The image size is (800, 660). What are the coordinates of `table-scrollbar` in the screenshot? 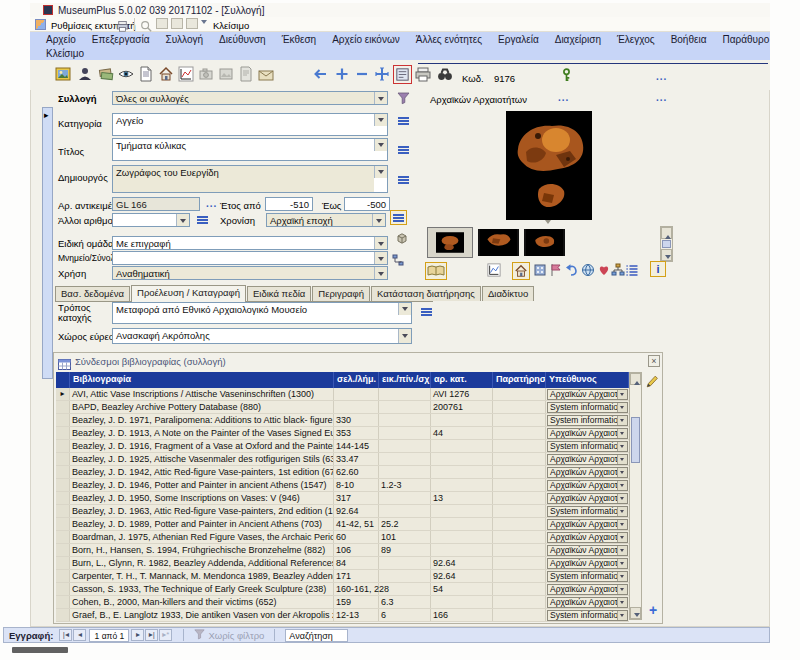 It's located at (636, 496).